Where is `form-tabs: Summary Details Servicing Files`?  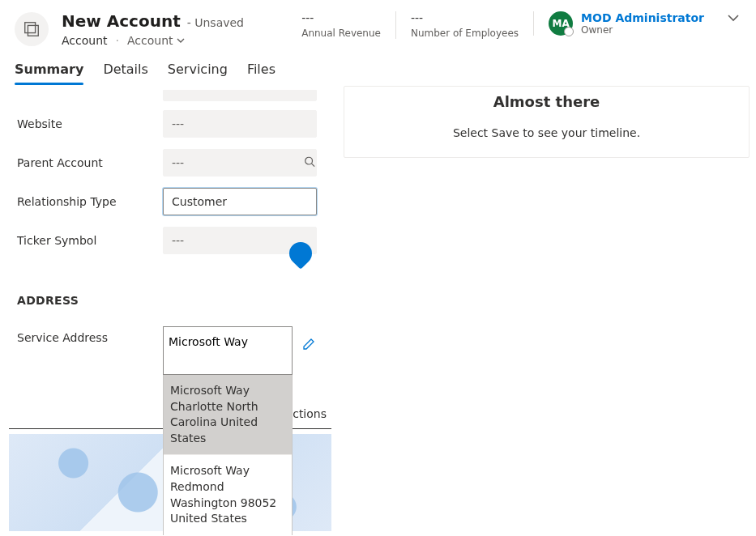
form-tabs: Summary Details Servicing Files is located at coordinates (378, 70).